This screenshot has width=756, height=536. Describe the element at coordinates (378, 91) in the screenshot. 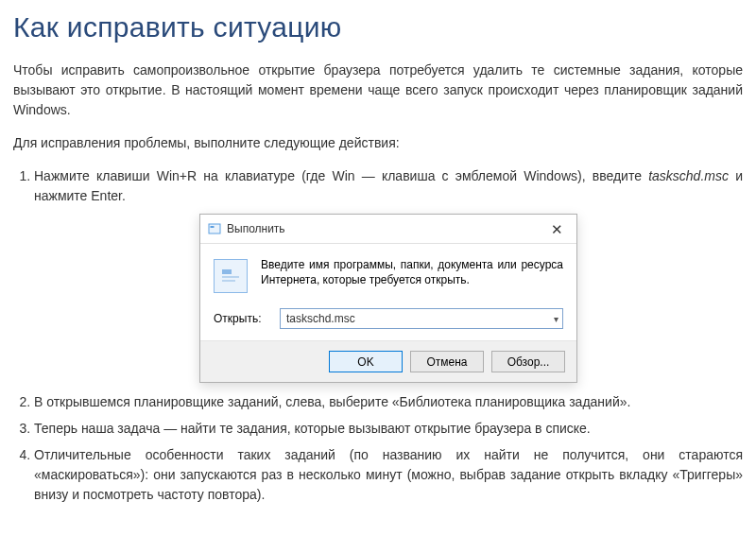

I see `intro-paragraph: Чтобы исправить самопроизвольное открыти…` at that location.